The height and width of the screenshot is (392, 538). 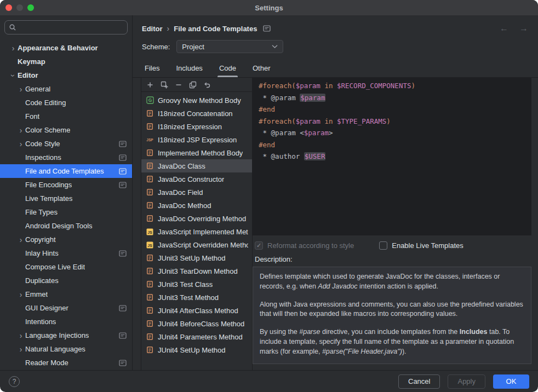 What do you see at coordinates (71, 27) in the screenshot?
I see `settings-search-input` at bounding box center [71, 27].